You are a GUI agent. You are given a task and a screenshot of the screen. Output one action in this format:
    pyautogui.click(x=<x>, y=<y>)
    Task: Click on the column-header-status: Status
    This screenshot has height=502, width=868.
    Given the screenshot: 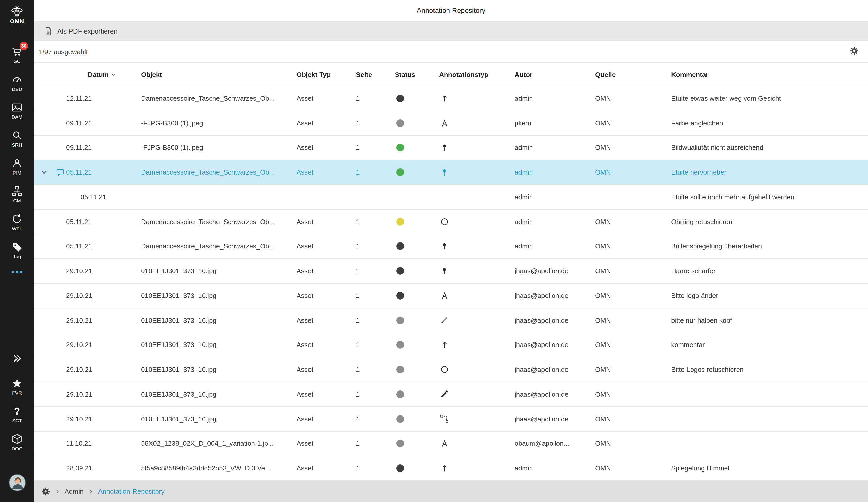 What is the action you would take?
    pyautogui.click(x=417, y=74)
    